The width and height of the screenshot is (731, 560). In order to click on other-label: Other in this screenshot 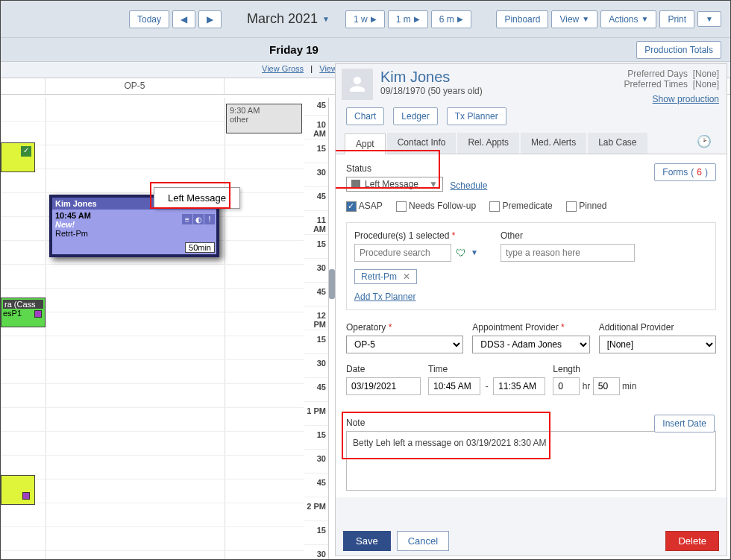, I will do `click(568, 236)`.